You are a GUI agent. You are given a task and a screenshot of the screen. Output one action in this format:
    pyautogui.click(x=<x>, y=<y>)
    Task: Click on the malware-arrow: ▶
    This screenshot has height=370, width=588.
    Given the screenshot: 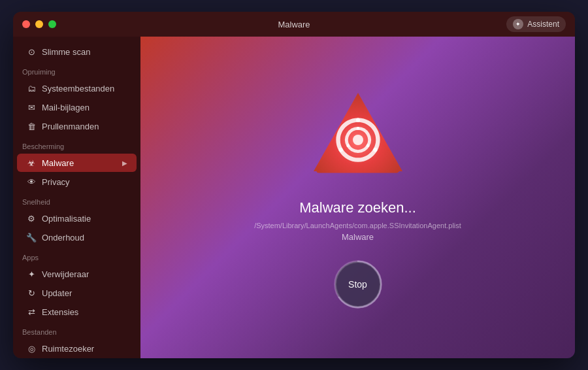 What is the action you would take?
    pyautogui.click(x=125, y=163)
    